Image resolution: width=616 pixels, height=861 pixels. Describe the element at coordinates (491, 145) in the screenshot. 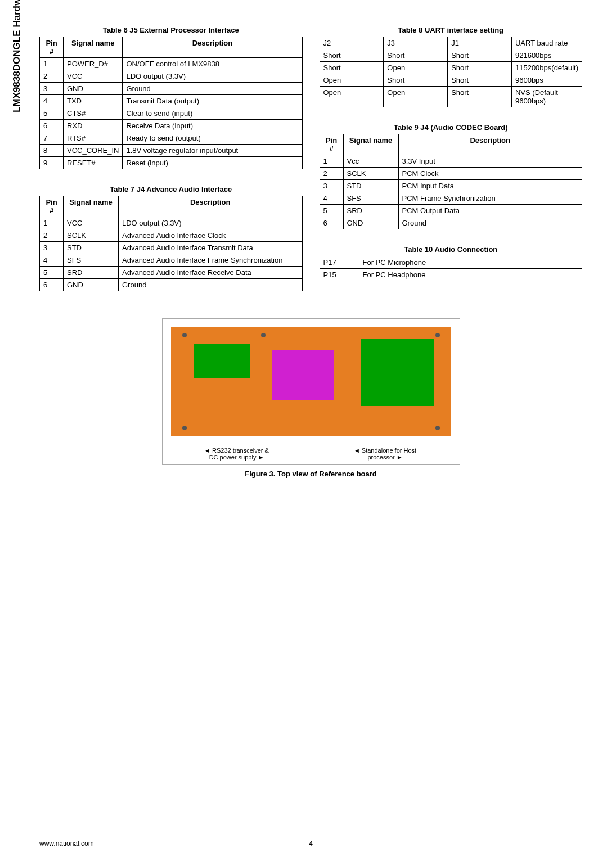

I see `table9-header-desc: Description` at that location.